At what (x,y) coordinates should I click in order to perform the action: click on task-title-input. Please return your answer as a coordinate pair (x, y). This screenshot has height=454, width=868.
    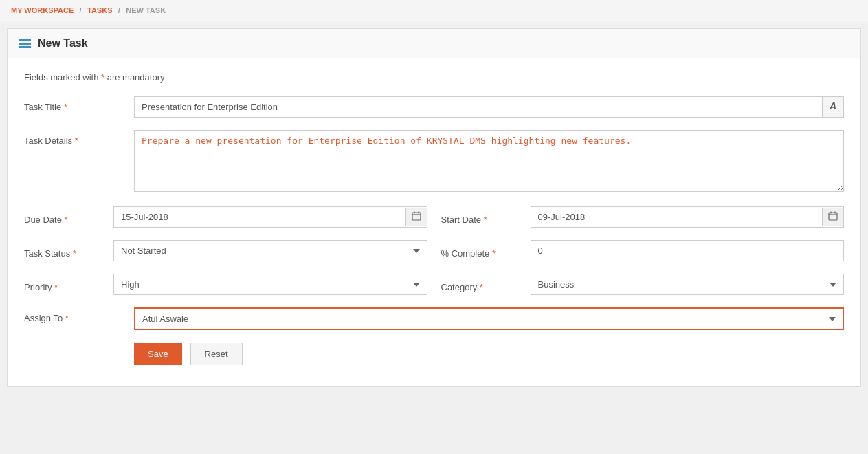
    Looking at the image, I should click on (478, 107).